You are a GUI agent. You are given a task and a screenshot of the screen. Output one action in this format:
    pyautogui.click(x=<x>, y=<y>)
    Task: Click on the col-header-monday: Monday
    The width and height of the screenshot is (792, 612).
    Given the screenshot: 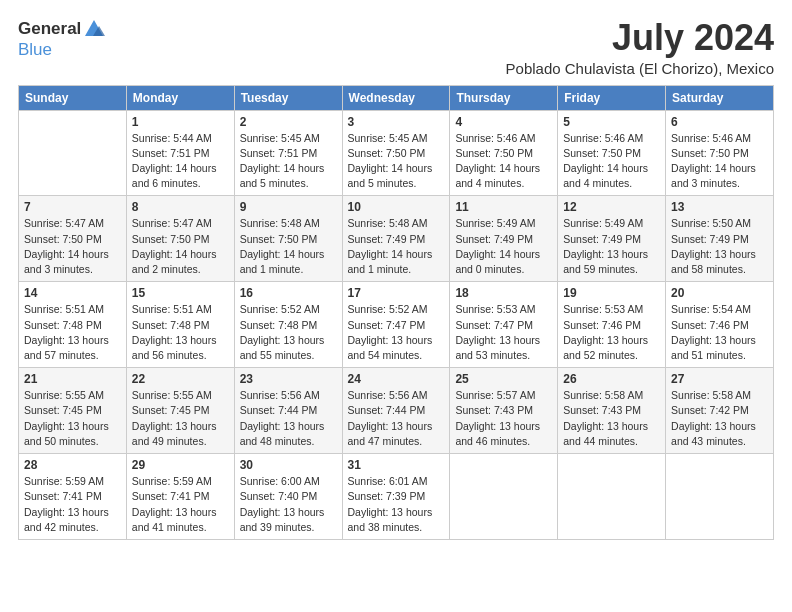 What is the action you would take?
    pyautogui.click(x=180, y=98)
    